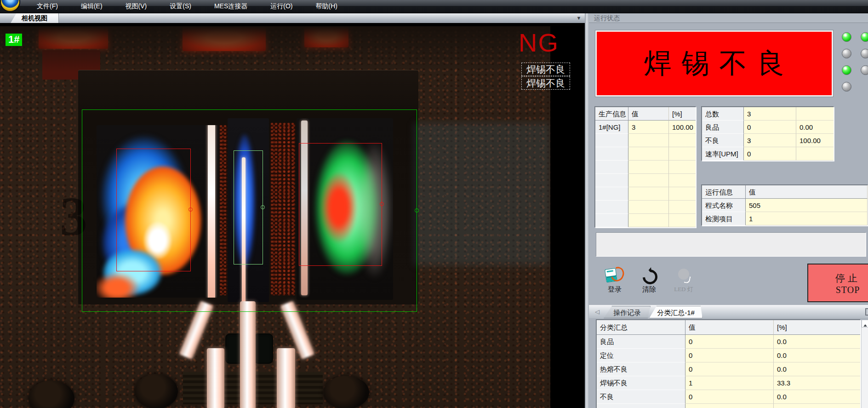  What do you see at coordinates (865, 324) in the screenshot?
I see `scroll-up-icon` at bounding box center [865, 324].